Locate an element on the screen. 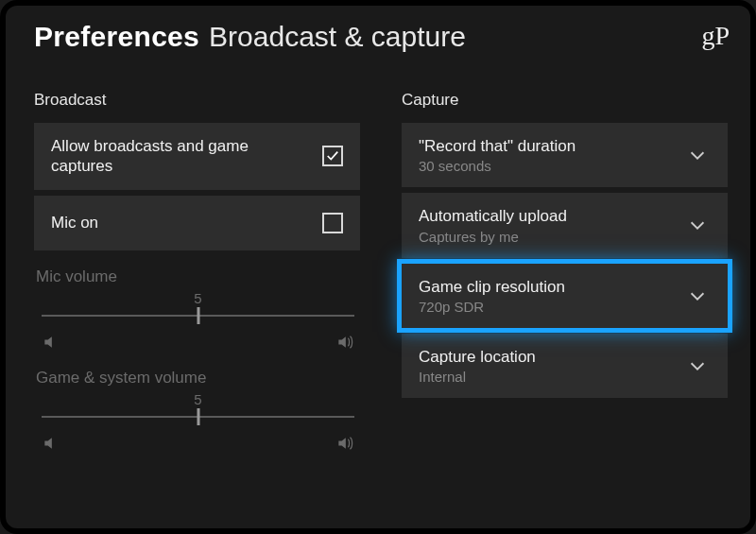 This screenshot has width=756, height=534. allow-broadcasts-label: Allow broadcasts and game captures is located at coordinates (160, 157).